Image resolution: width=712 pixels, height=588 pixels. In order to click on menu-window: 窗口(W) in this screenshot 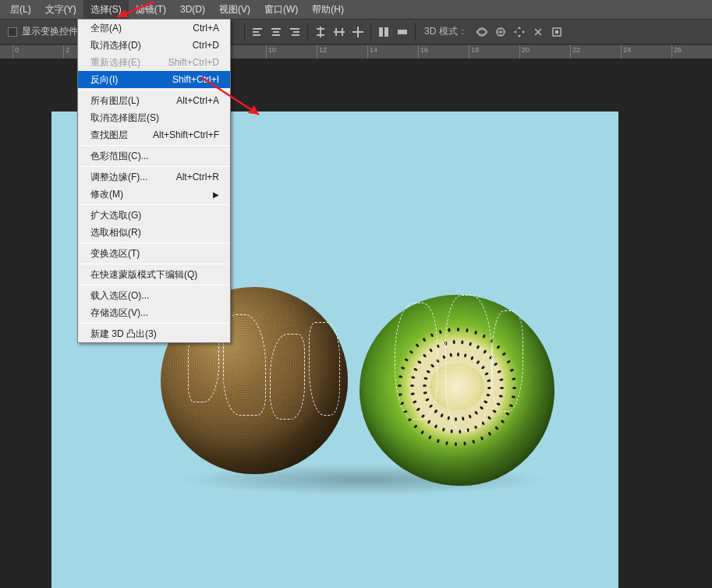, I will do `click(281, 9)`.